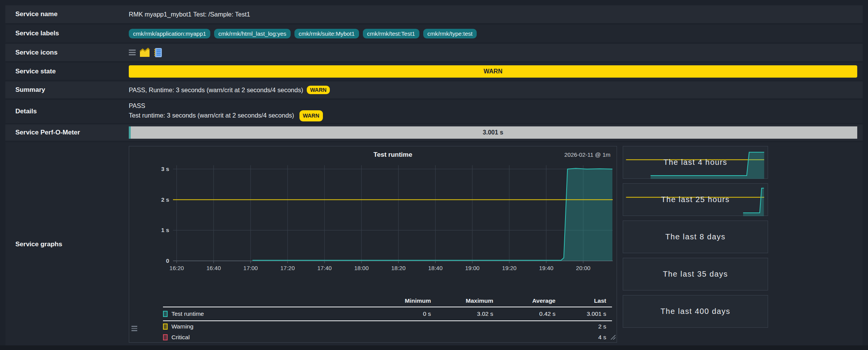 The width and height of the screenshot is (868, 350). What do you see at coordinates (67, 71) in the screenshot?
I see `service-state-label: Service state` at bounding box center [67, 71].